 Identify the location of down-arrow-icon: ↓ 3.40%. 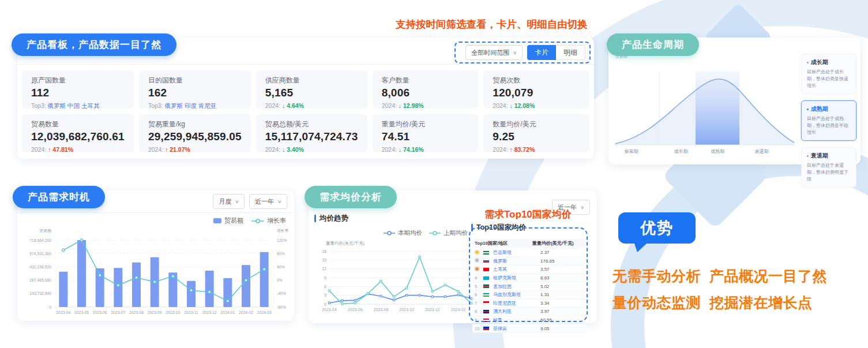
(293, 149).